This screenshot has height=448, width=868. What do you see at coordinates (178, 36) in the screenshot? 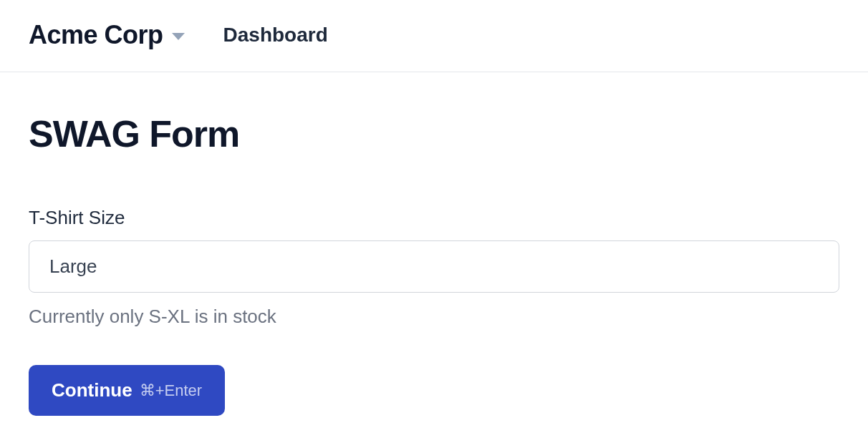
I see `chevron-down-icon` at bounding box center [178, 36].